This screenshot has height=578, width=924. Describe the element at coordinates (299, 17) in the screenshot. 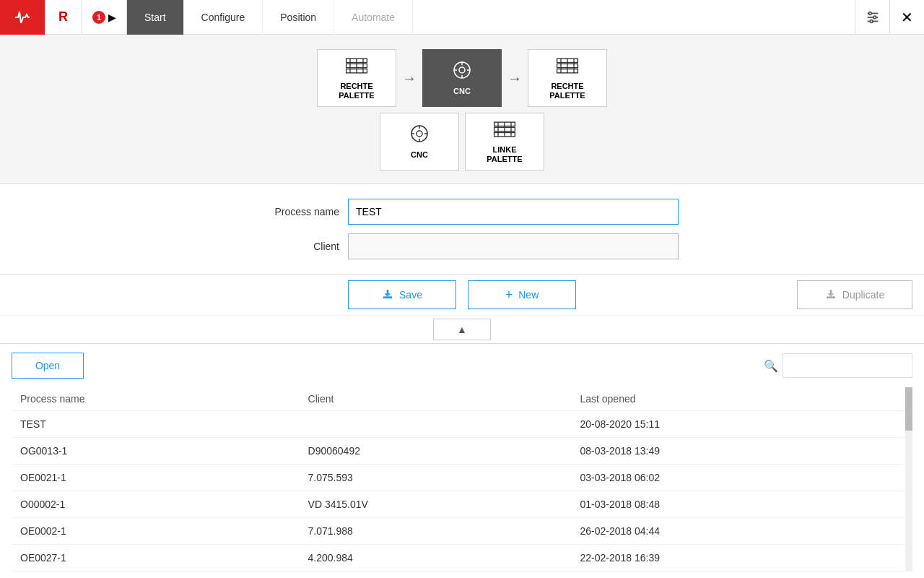

I see `tab-position: Position` at that location.